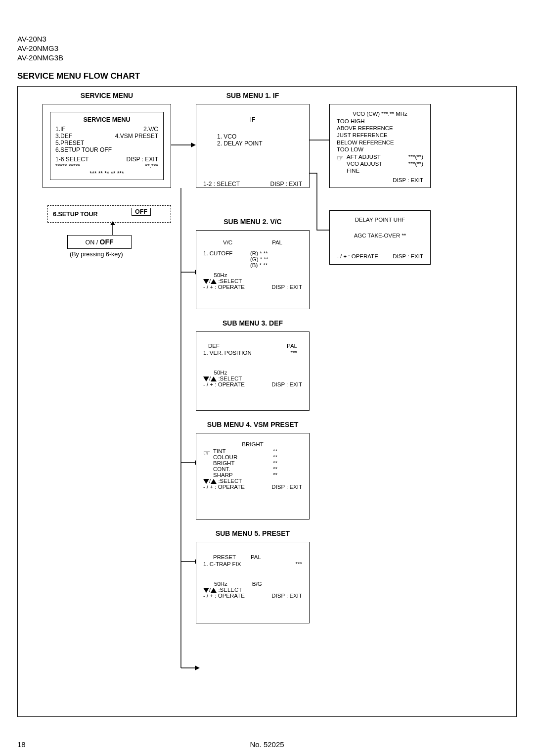 Image resolution: width=534 pixels, height=756 pixels. What do you see at coordinates (90, 242) in the screenshot?
I see `on-label: ON` at bounding box center [90, 242].